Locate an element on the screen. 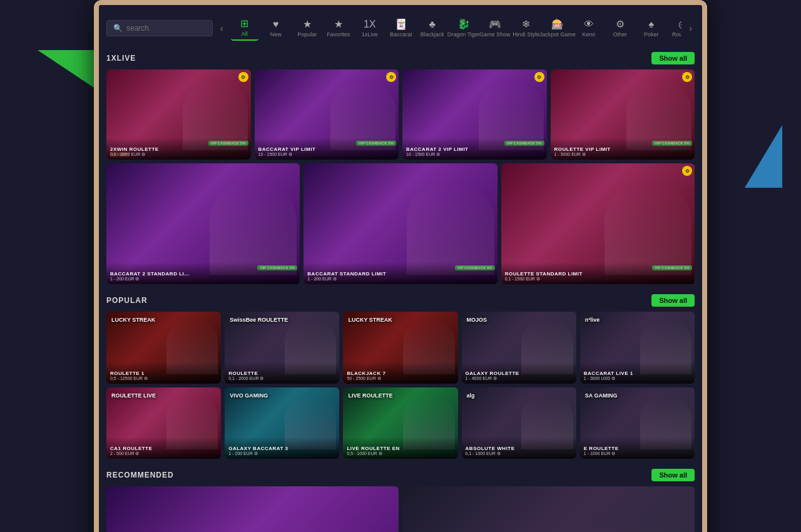  game-info: BACCARAT 2 VIP LIMIT 10 - 1500 EUR ⚙ is located at coordinates (474, 149).